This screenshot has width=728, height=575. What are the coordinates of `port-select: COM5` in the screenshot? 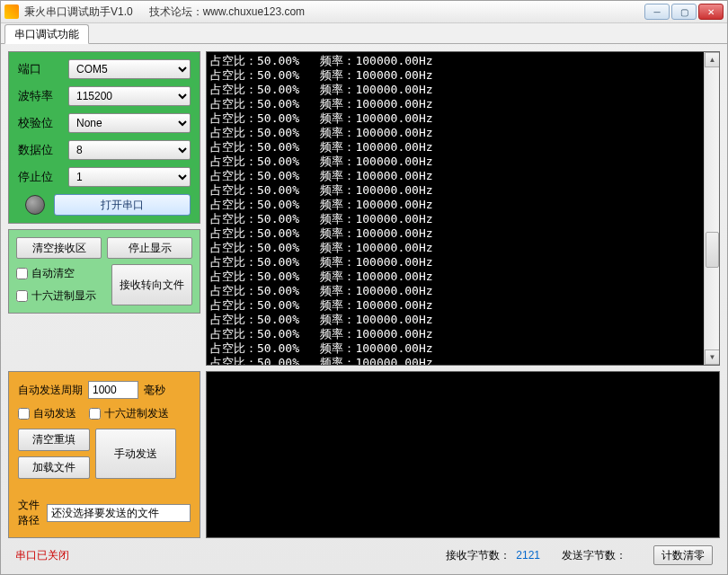 It's located at (129, 69).